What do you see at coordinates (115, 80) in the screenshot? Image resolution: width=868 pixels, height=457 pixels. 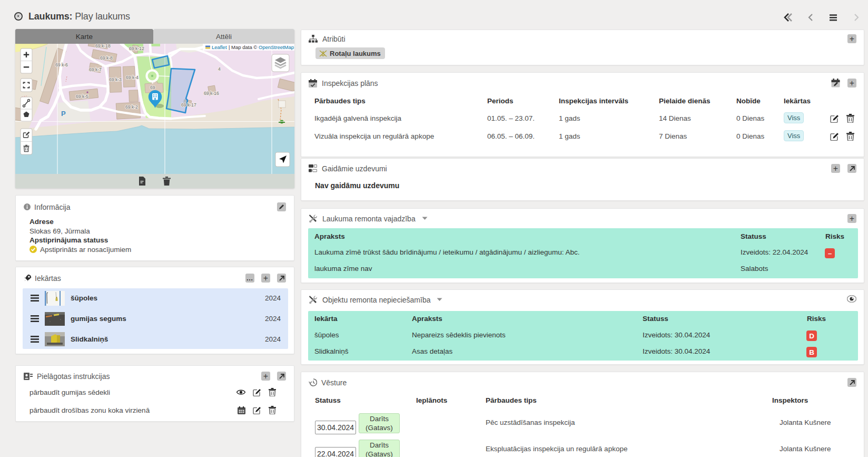 I see `svg-text: 69 k-3` at bounding box center [115, 80].